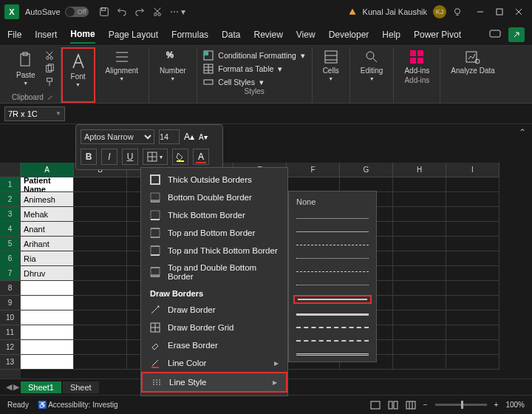 This screenshot has width=532, height=414. What do you see at coordinates (214, 215) in the screenshot?
I see `mi-thick-bottom: Thick Bottom Border` at bounding box center [214, 215].